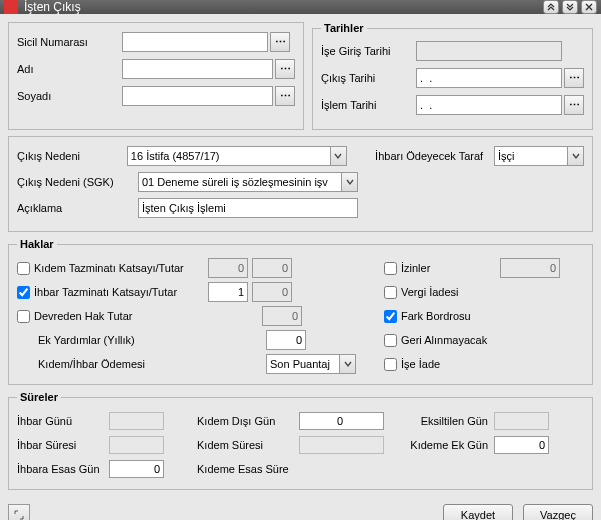 The height and width of the screenshot is (520, 601). Describe the element at coordinates (74, 208) in the screenshot. I see `aciklama-label: Açıklama` at that location.